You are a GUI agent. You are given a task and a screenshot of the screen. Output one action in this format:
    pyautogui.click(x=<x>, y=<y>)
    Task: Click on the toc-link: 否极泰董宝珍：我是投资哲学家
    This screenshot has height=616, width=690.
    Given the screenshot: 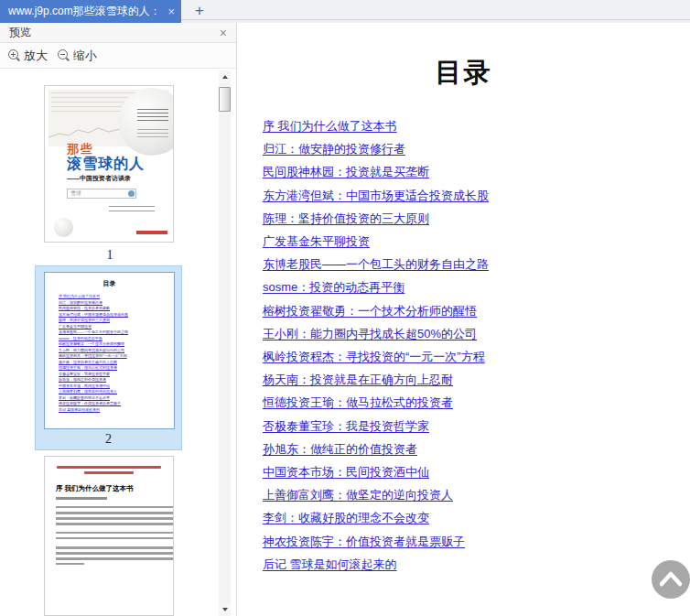 What is the action you would take?
    pyautogui.click(x=346, y=427)
    